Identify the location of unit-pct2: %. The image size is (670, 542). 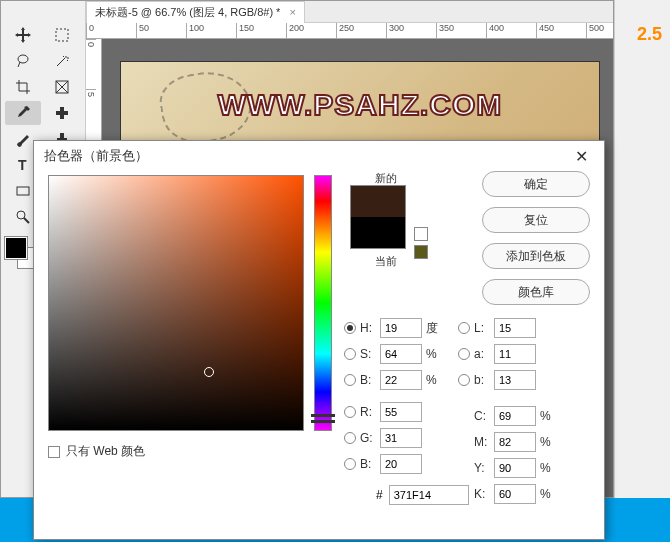
(436, 380).